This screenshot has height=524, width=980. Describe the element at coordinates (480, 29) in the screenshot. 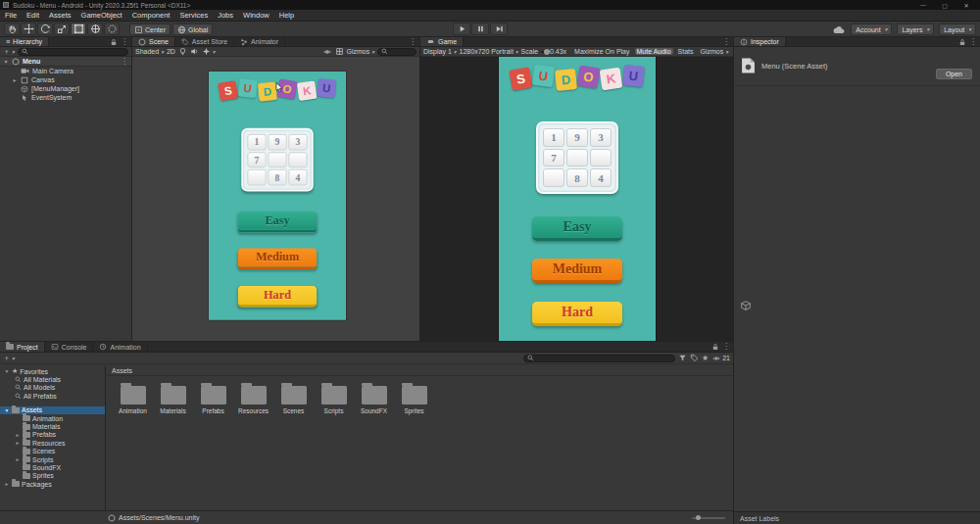

I see `pause-button` at that location.